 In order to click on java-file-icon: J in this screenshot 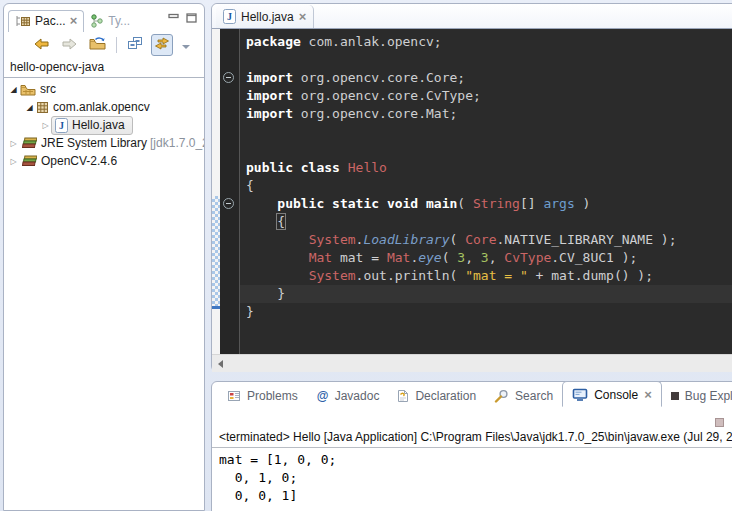, I will do `click(230, 16)`.